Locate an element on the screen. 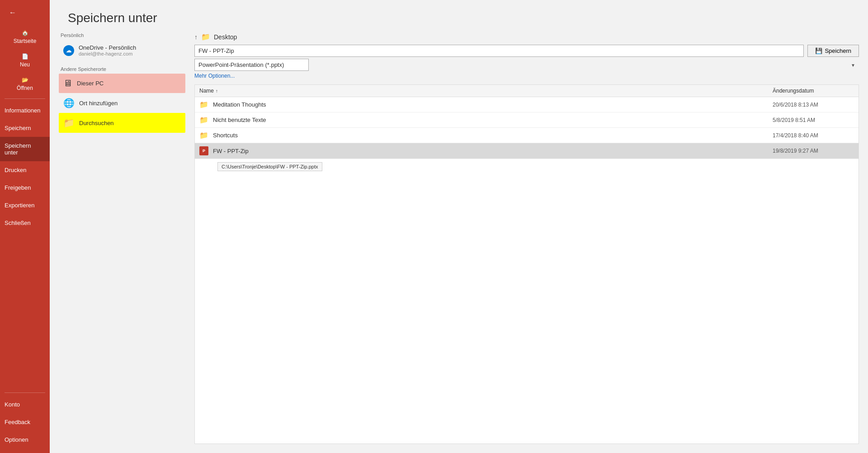  dieser-pc-label: Dieser PC is located at coordinates (90, 83).